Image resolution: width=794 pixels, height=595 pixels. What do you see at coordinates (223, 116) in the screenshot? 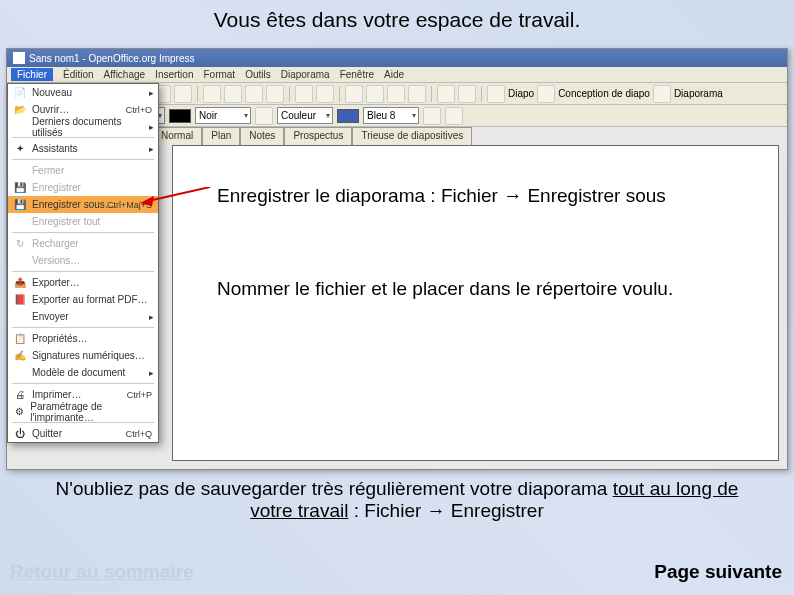
I see `tb-color-name-1: Noir` at bounding box center [223, 116].